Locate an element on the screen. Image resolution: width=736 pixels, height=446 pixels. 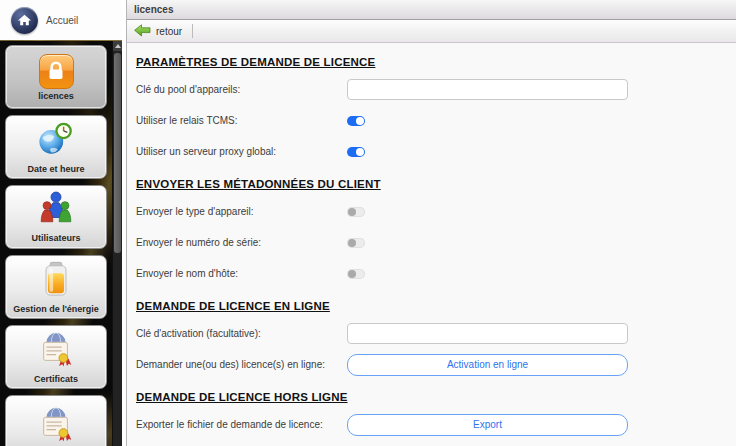
home-icon is located at coordinates (24, 20).